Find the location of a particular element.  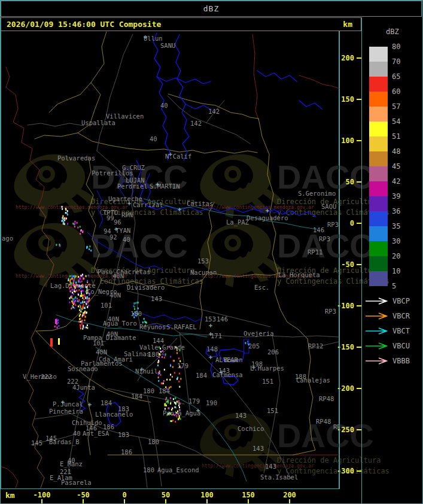

map-place-label: Sosneado is located at coordinates (83, 369).